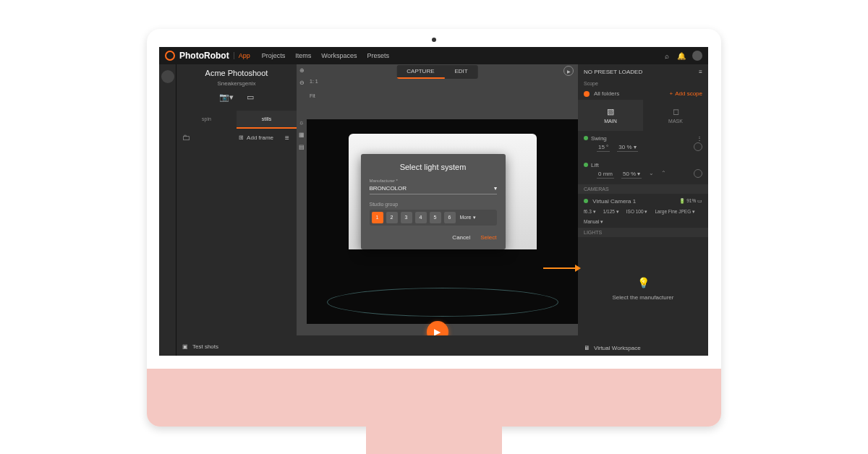 The width and height of the screenshot is (868, 454). Describe the element at coordinates (664, 174) in the screenshot. I see `chevron-up-icon: ⌃` at that location.